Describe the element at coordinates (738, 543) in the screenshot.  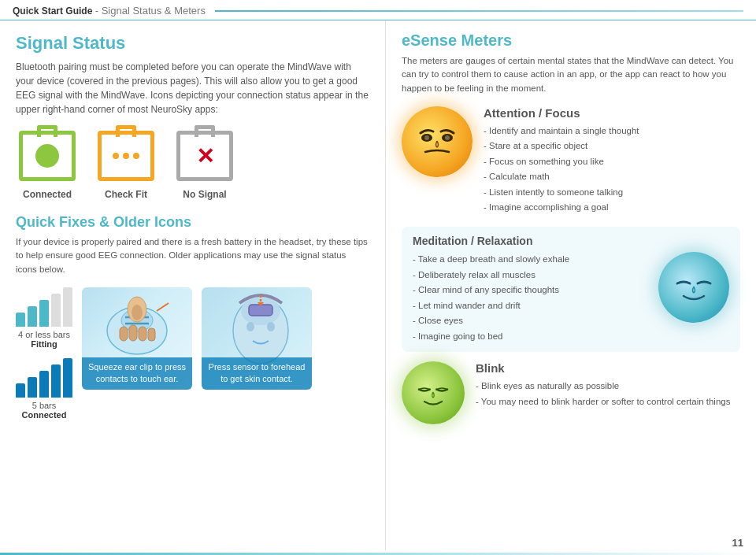
I see `page-number: 11` at that location.